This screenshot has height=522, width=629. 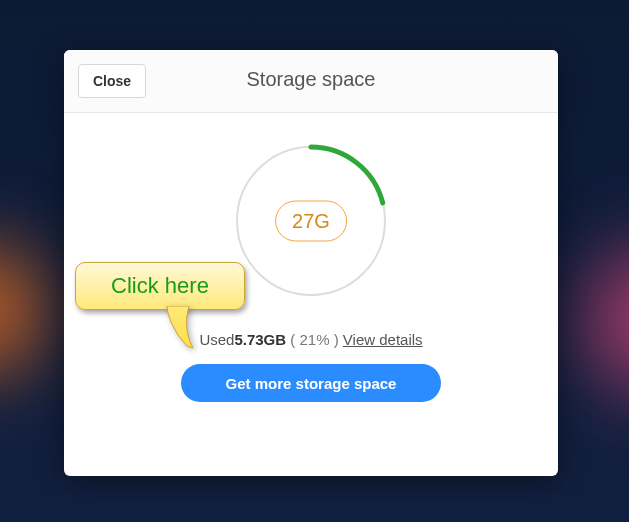 I want to click on close-button: Close, so click(x=112, y=81).